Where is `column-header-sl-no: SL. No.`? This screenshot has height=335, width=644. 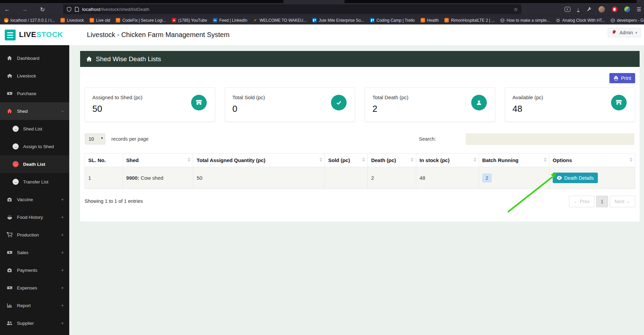 column-header-sl-no: SL. No. is located at coordinates (104, 160).